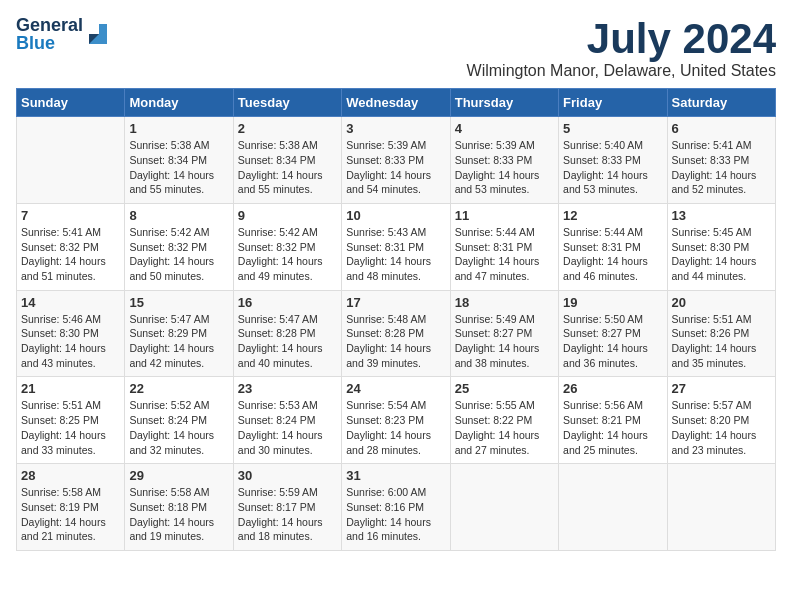  What do you see at coordinates (396, 254) in the screenshot?
I see `cell-content: Sunrise: 5:43 AM Sunset: 8:31 PM Dayligh…` at bounding box center [396, 254].